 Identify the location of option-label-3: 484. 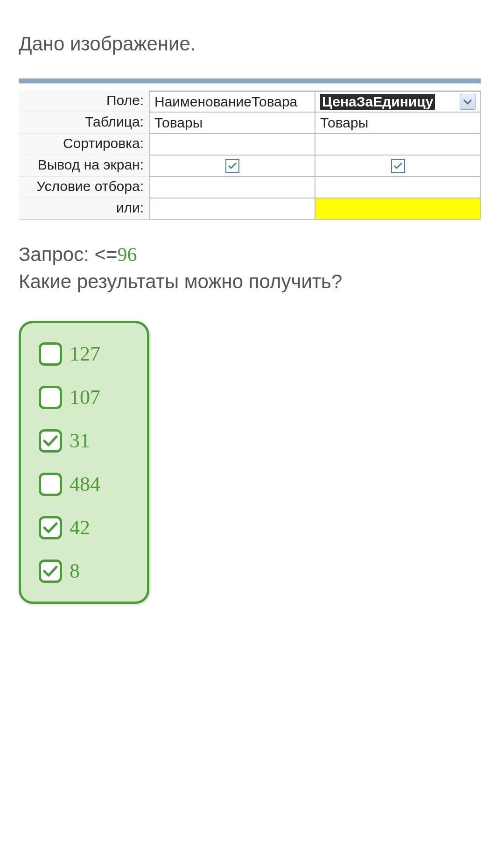
(85, 484).